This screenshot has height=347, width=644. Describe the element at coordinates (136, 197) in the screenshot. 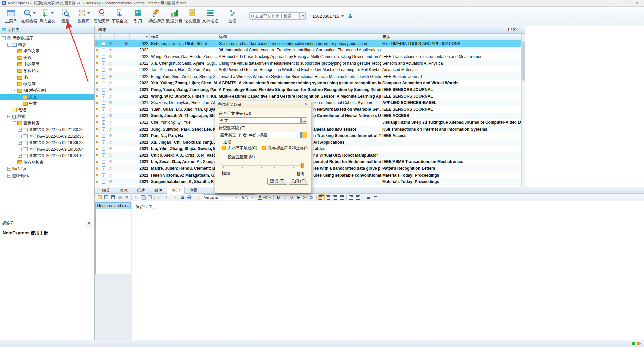

I see `cut-icon: ✂` at that location.